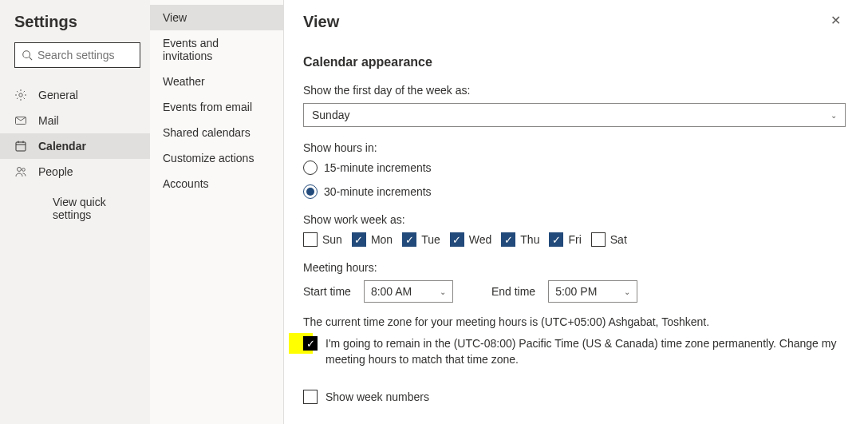 The height and width of the screenshot is (424, 868). I want to click on week-numbers-checkbox, so click(310, 397).